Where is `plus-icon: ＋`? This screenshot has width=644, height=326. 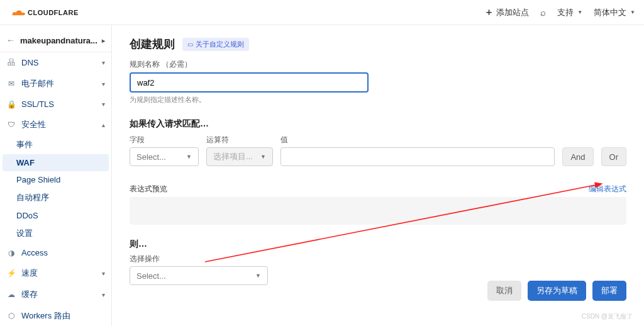 plus-icon: ＋ is located at coordinates (489, 13).